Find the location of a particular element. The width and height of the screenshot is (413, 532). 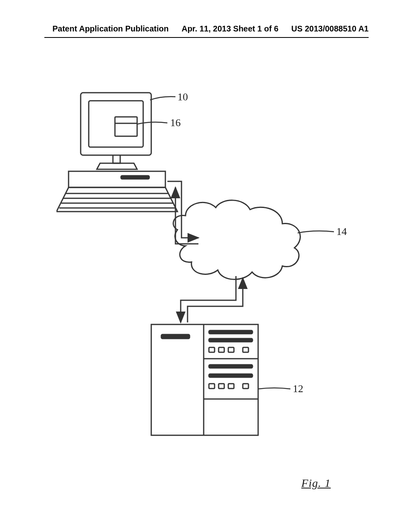

header-publication-type: Patent Application Publication is located at coordinates (111, 29).